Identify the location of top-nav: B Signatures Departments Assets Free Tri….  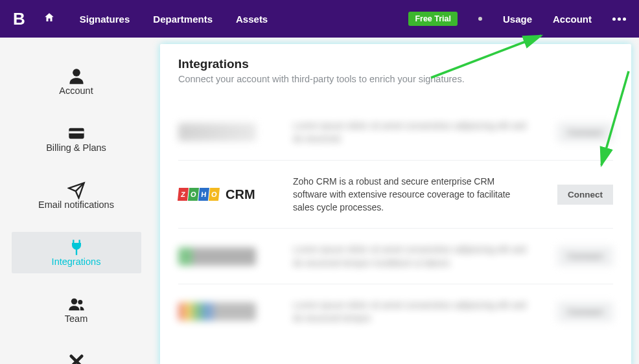
(320, 19).